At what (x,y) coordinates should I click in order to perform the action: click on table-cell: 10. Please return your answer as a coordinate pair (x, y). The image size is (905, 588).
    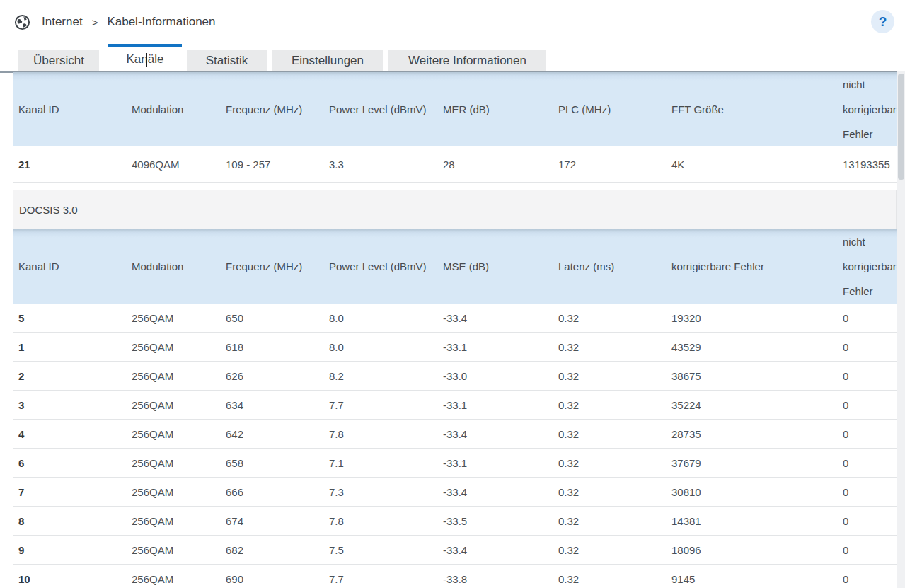
    Looking at the image, I should click on (69, 576).